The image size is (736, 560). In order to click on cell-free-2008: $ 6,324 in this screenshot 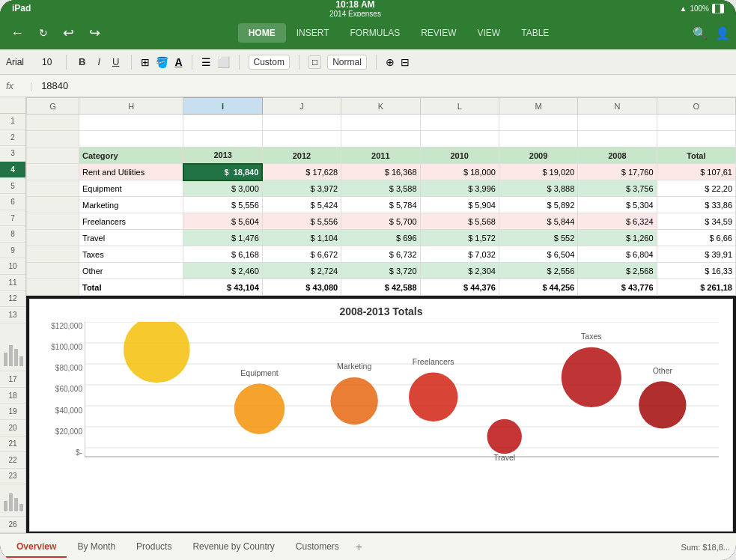, I will do `click(617, 222)`.